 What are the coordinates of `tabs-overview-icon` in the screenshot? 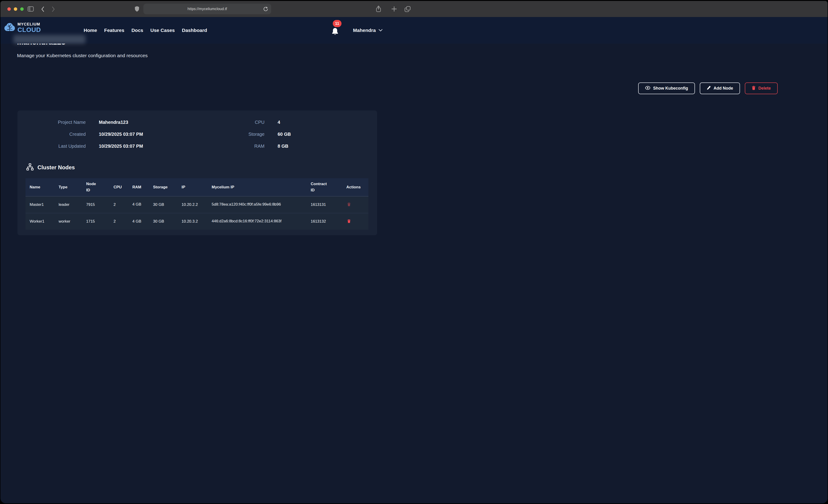 It's located at (408, 9).